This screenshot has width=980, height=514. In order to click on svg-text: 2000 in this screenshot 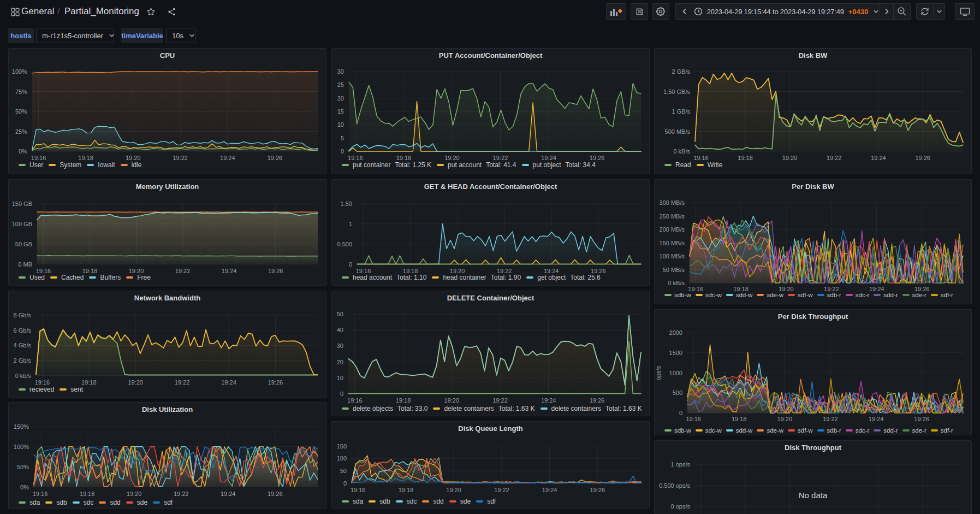, I will do `click(676, 333)`.